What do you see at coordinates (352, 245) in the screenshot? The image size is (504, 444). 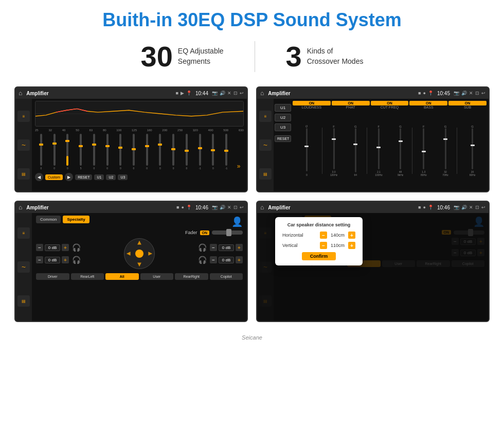 I see `vertical-plus-btn: +` at bounding box center [352, 245].